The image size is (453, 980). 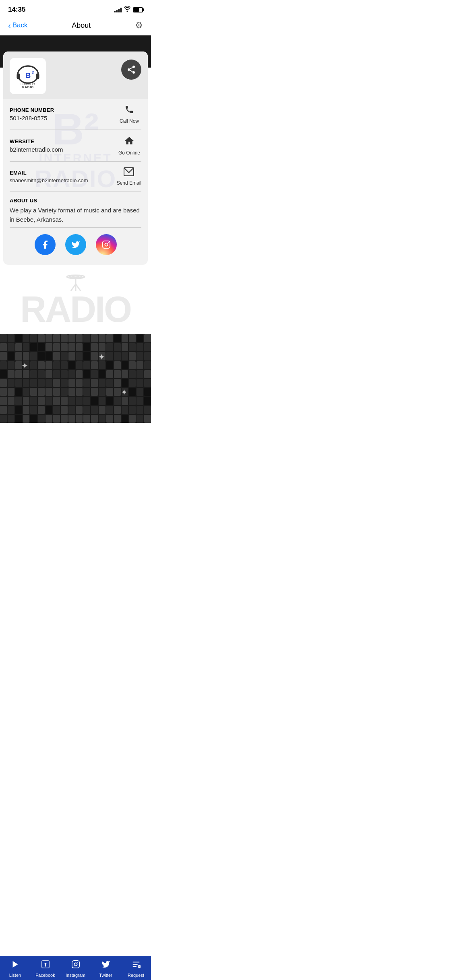 What do you see at coordinates (129, 146) in the screenshot?
I see `go-online-button: Go Online` at bounding box center [129, 146].